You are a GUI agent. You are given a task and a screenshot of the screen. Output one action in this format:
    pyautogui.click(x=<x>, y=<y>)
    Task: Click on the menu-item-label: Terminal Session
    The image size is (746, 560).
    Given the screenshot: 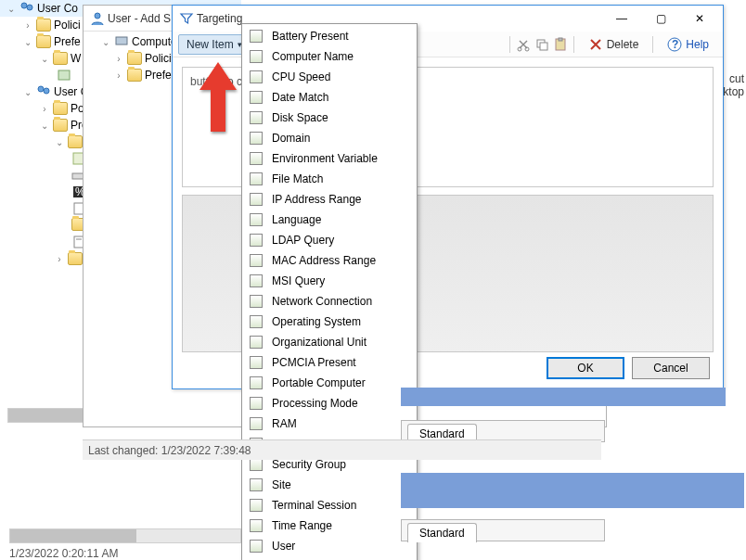 What is the action you would take?
    pyautogui.click(x=314, y=505)
    